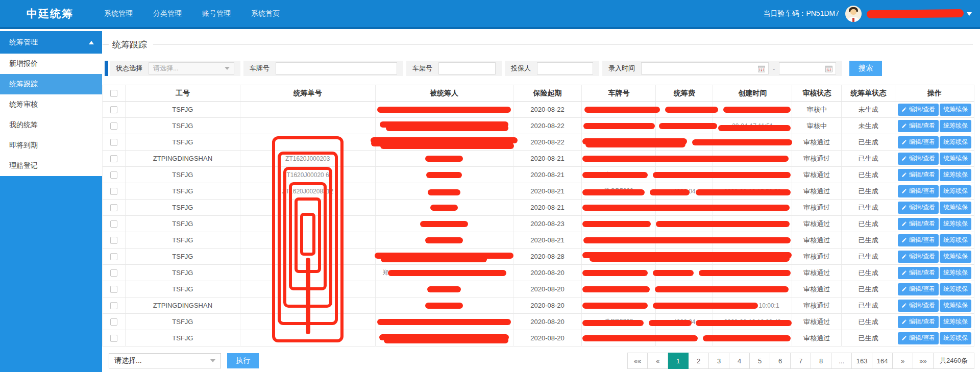 The image size is (980, 372). I want to click on pagination-item-1: 1, so click(678, 361).